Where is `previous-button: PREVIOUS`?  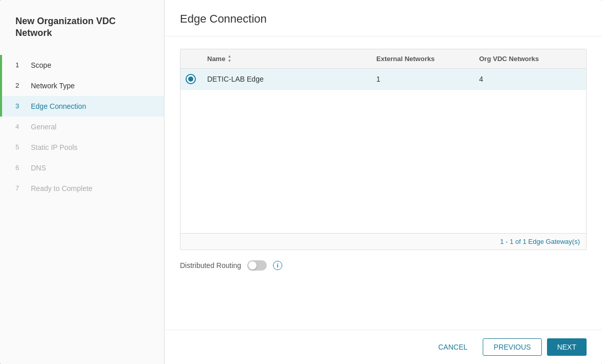 previous-button: PREVIOUS is located at coordinates (512, 347).